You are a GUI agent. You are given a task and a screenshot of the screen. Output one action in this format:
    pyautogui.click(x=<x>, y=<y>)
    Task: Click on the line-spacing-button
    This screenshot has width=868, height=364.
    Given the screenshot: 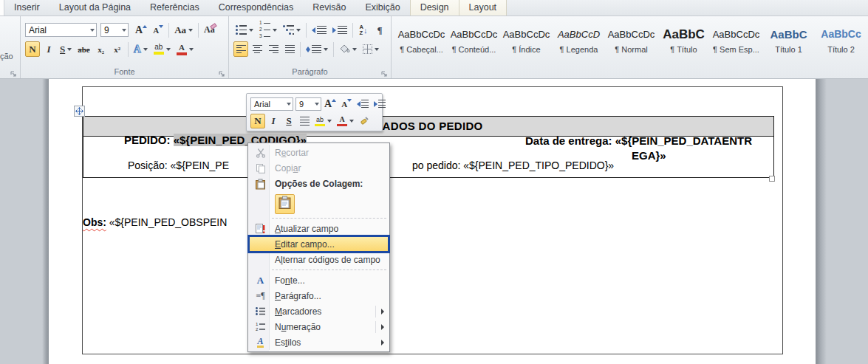 What is the action you would take?
    pyautogui.click(x=317, y=49)
    